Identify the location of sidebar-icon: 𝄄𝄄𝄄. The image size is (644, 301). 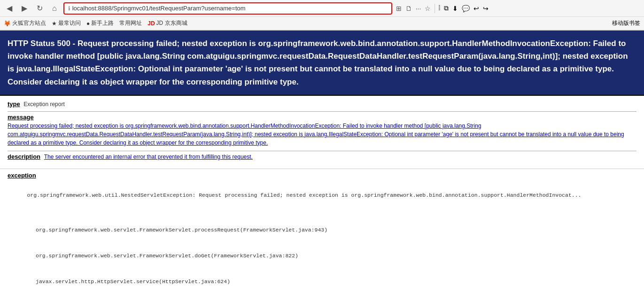
(440, 8).